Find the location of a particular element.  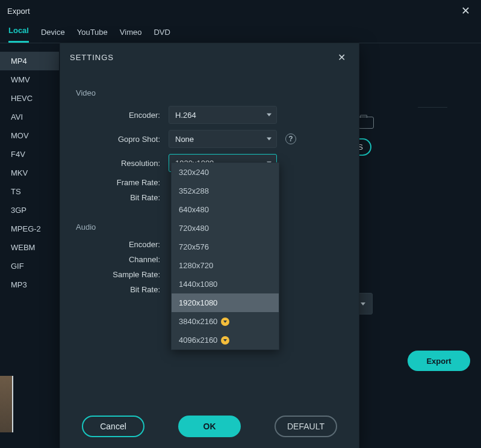

resolution-option: 352x288 is located at coordinates (225, 191).